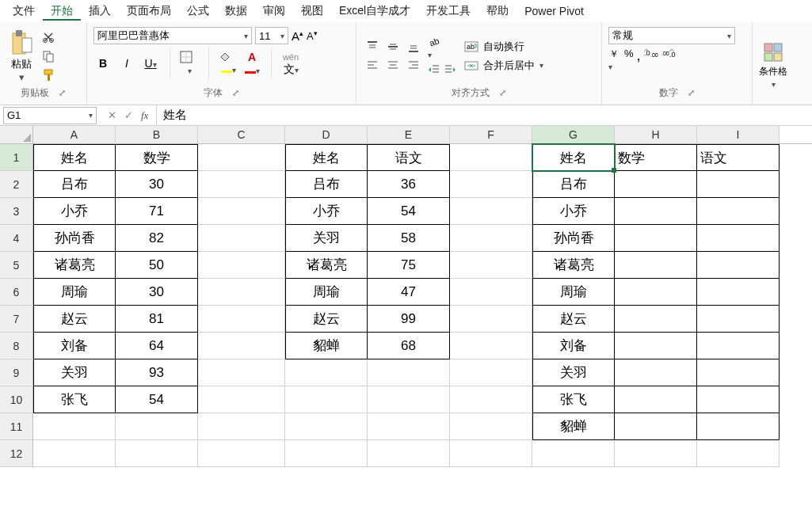  I want to click on cell-H8, so click(656, 346).